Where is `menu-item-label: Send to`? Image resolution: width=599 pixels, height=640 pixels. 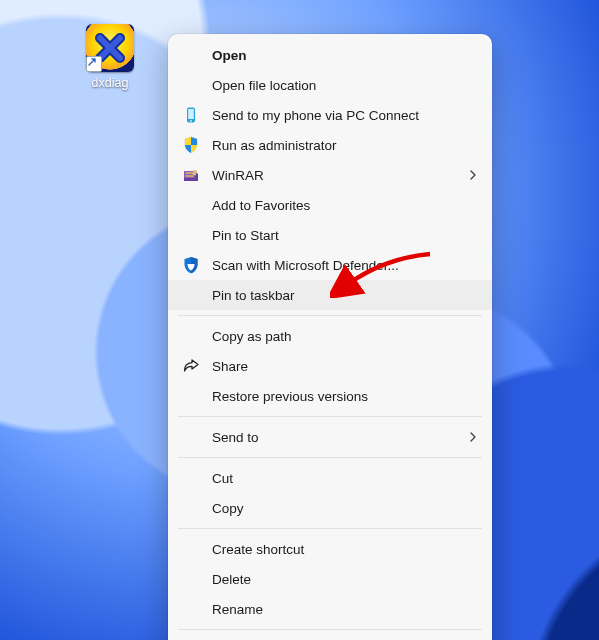 menu-item-label: Send to is located at coordinates (340, 438).